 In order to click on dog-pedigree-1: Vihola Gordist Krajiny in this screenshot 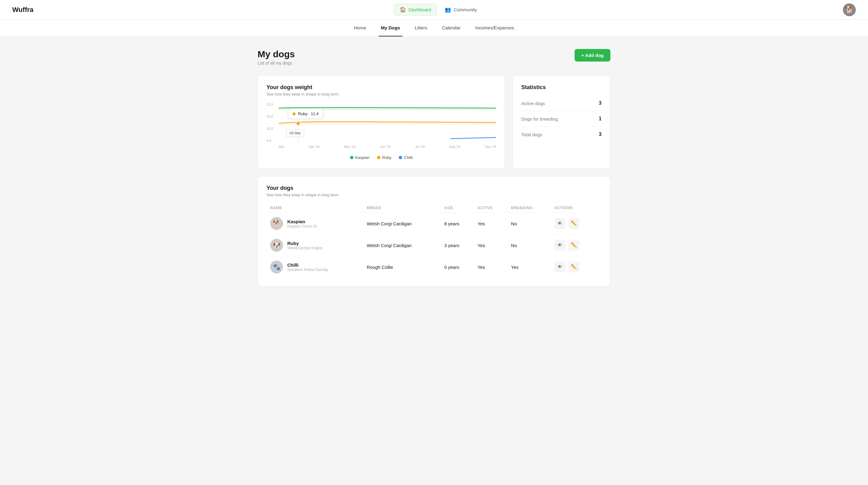, I will do `click(305, 248)`.